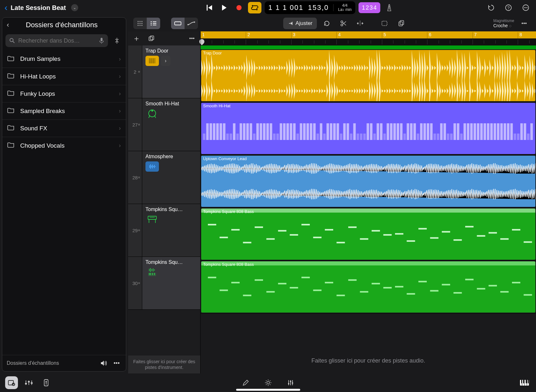  Describe the element at coordinates (46, 383) in the screenshot. I see `plugin-panel-button` at that location.